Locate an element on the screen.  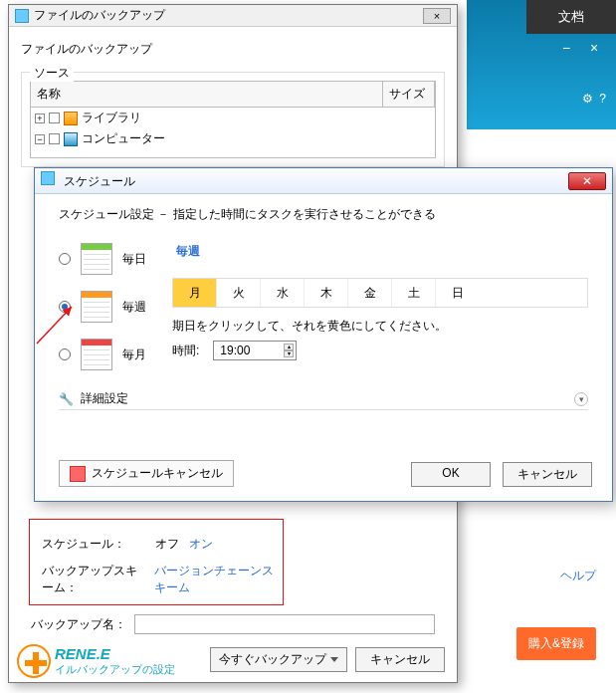
cancel-schedule-icon is located at coordinates (78, 474).